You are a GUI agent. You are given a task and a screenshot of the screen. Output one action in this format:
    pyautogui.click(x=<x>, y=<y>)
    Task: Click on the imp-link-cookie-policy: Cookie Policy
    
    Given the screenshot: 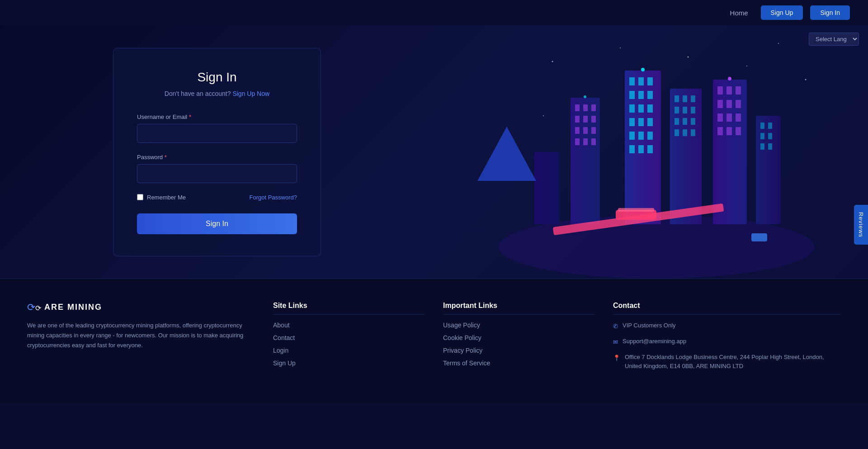 What is the action you would take?
    pyautogui.click(x=462, y=338)
    